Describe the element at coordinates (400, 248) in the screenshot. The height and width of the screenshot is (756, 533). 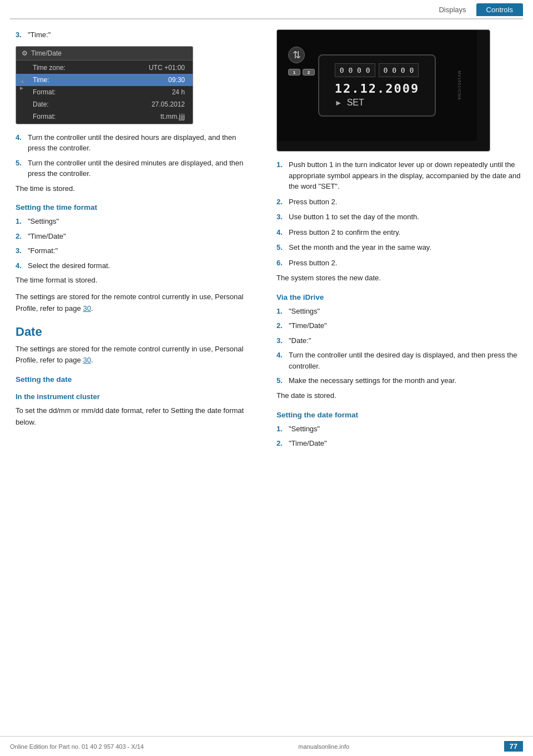
I see `right-step: 5.Set the month and the year in the same…` at that location.